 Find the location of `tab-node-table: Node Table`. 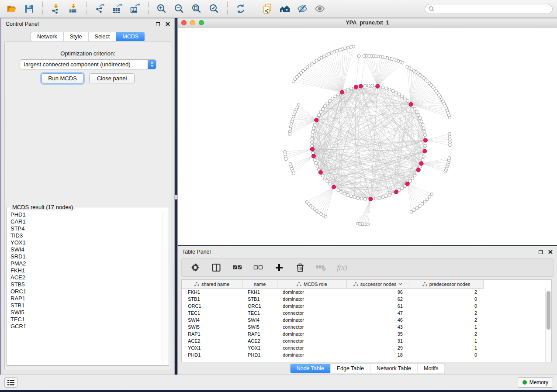

tab-node-table: Node Table is located at coordinates (310, 368).